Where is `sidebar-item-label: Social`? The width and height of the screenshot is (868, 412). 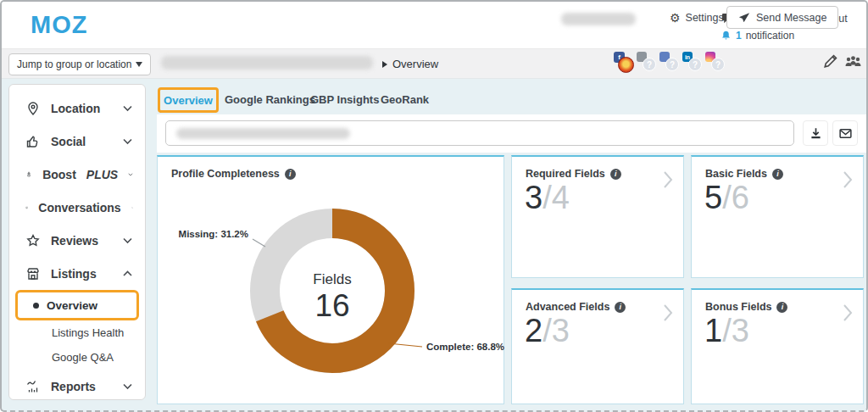
sidebar-item-label: Social is located at coordinates (68, 142).